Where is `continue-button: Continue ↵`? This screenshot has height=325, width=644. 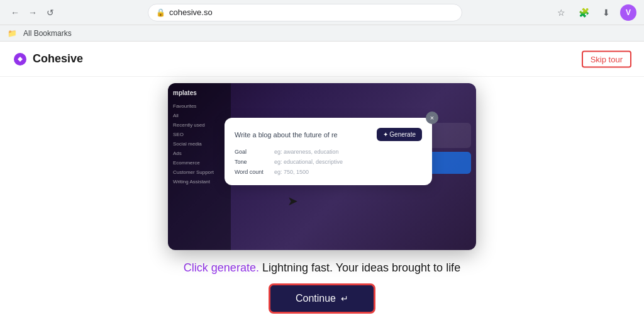 continue-button: Continue ↵ is located at coordinates (322, 299).